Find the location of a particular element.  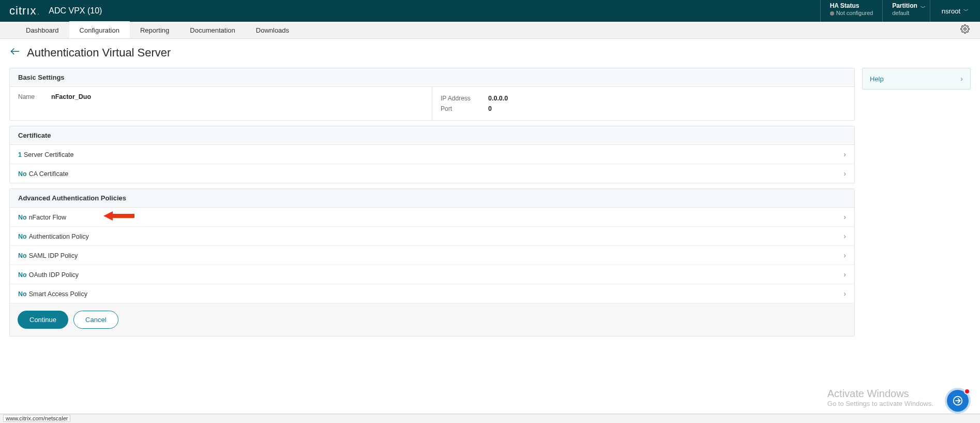

button-row: Continue Cancel is located at coordinates (432, 319).